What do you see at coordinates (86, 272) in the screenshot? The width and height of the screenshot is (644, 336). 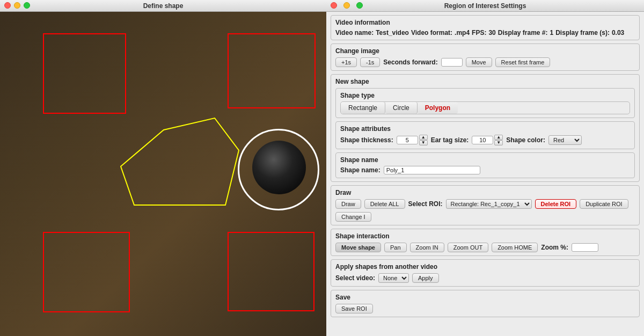 I see `shape-rect-bl` at bounding box center [86, 272].